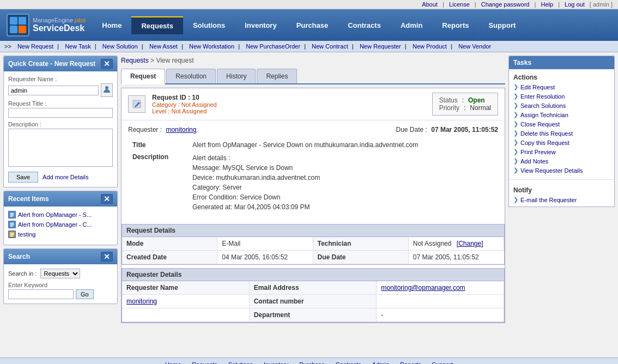 This screenshot has width=618, height=364. I want to click on about-link: About, so click(429, 4).